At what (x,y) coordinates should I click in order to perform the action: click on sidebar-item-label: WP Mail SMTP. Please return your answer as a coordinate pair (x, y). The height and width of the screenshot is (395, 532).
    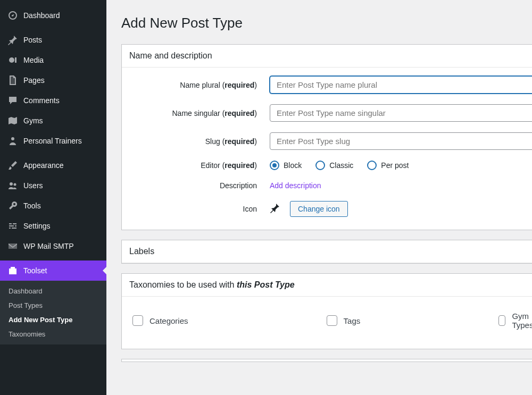
    Looking at the image, I should click on (49, 246).